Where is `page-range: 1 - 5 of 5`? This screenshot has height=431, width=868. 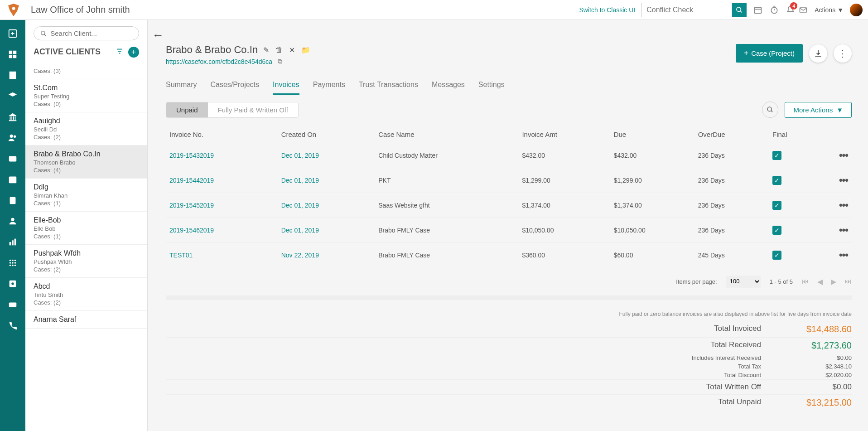 page-range: 1 - 5 of 5 is located at coordinates (781, 282).